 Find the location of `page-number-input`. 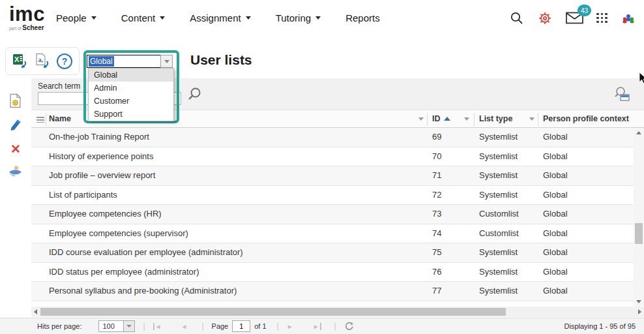

page-number-input is located at coordinates (241, 326).